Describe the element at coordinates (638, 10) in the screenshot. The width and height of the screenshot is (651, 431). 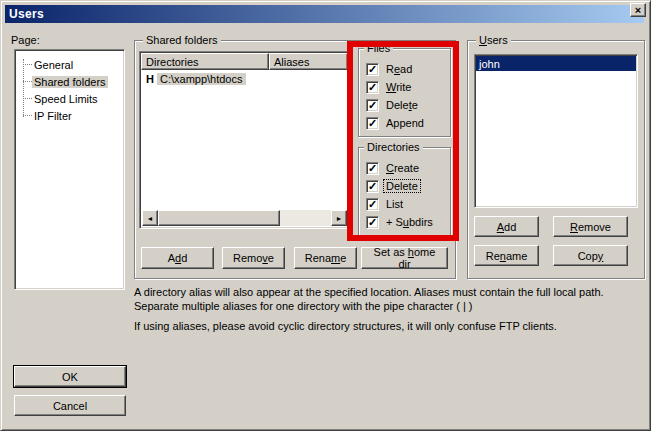
I see `close-button: ×` at that location.